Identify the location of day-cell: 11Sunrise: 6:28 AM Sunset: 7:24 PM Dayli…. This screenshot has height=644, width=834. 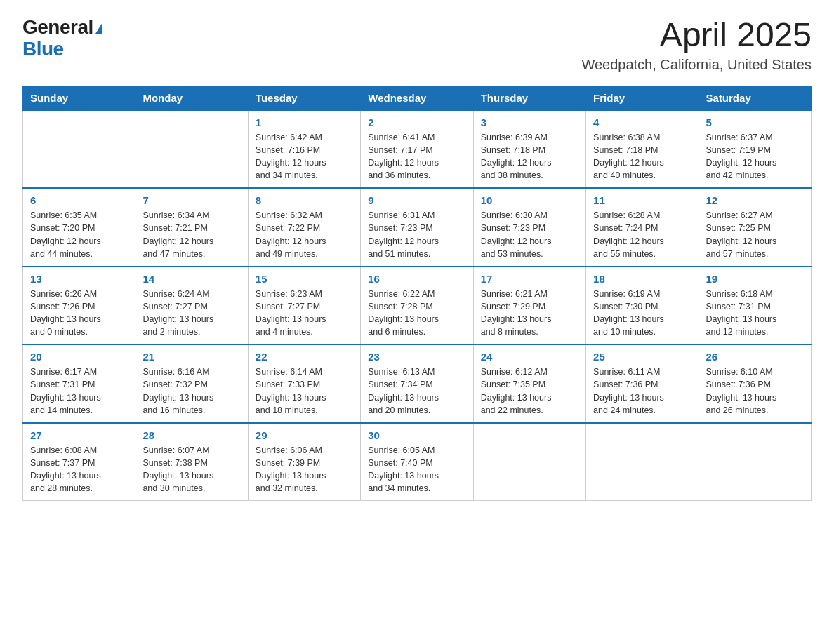
(642, 227).